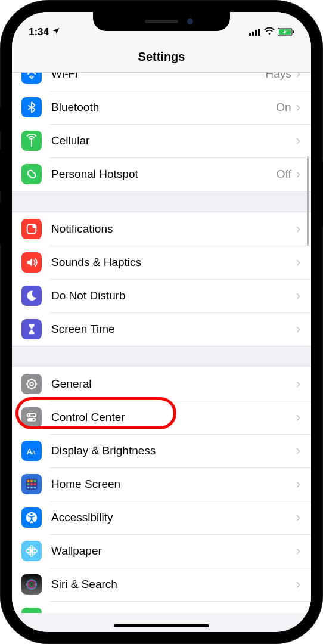 The height and width of the screenshot is (644, 323). I want to click on settings-row-notifications: Notifications ›, so click(162, 229).